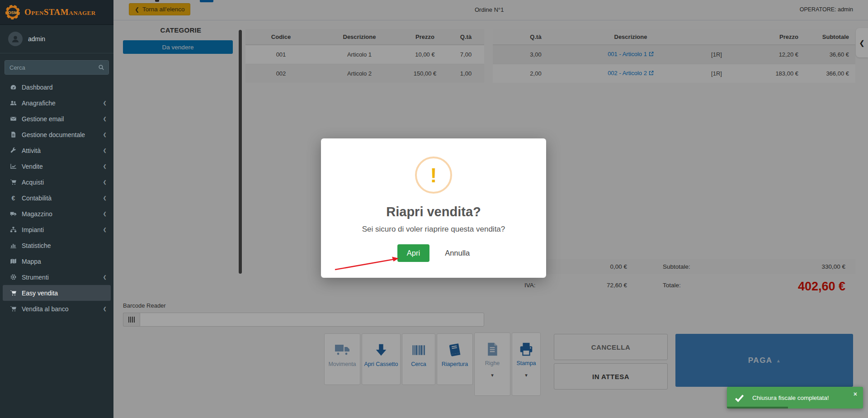  What do you see at coordinates (101, 67) in the screenshot?
I see `search-icon` at bounding box center [101, 67].